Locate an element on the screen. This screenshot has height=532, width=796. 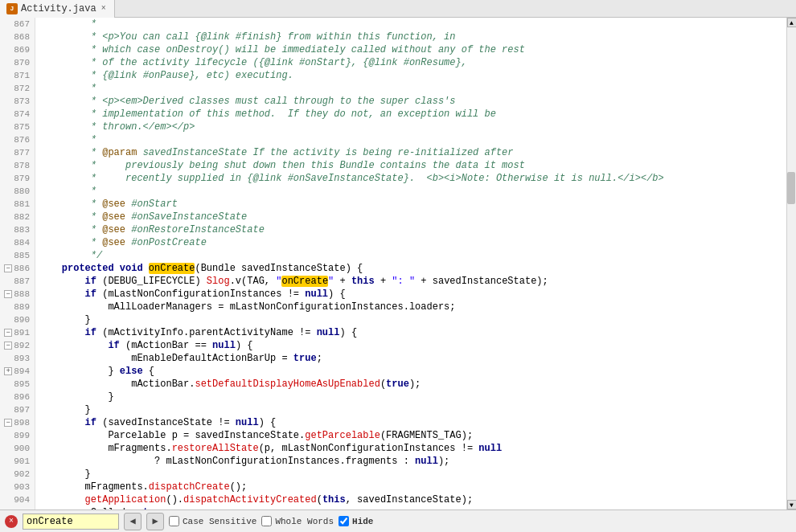
line-num-899: 899 is located at coordinates (18, 436).